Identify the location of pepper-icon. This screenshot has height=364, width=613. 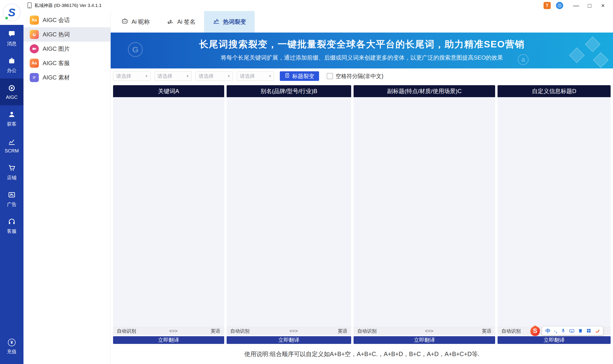
(597, 331).